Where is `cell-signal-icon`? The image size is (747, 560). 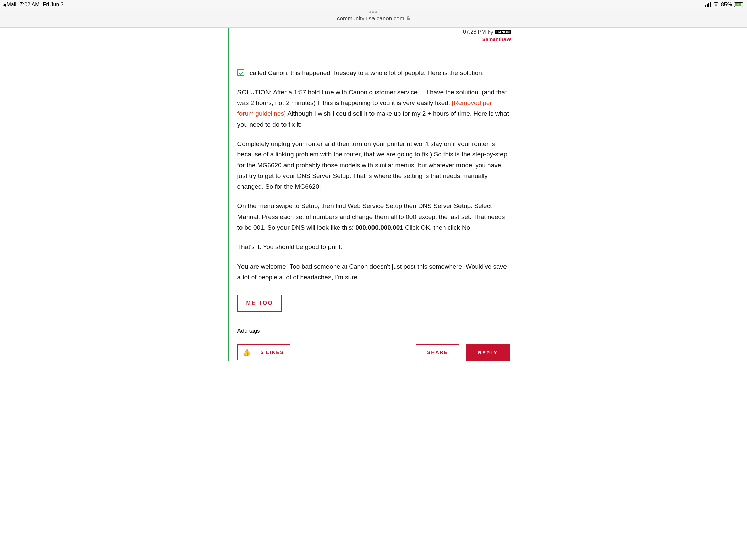
cell-signal-icon is located at coordinates (709, 5).